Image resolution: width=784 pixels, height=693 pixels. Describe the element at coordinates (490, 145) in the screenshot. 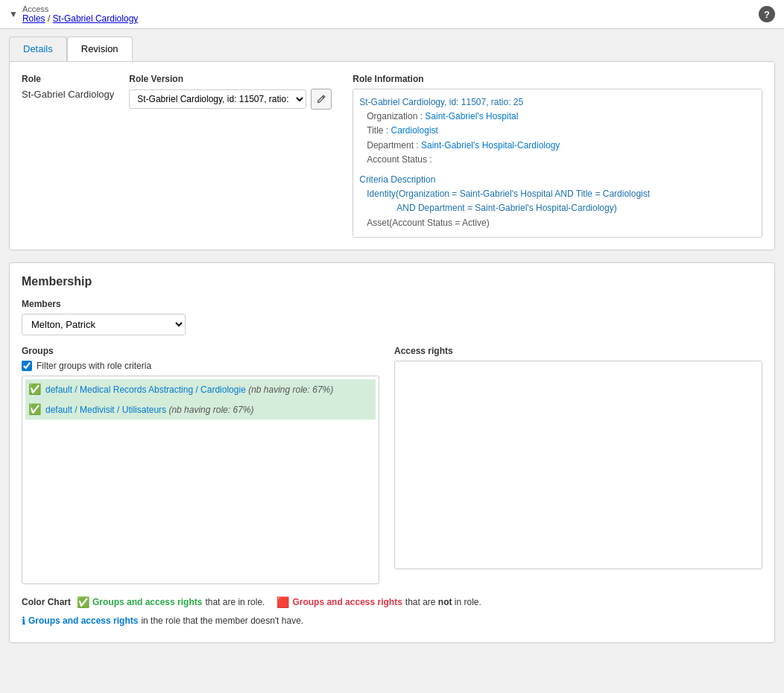

I see `dept-value: Saint-Gabriel's Hospital-Cardiology` at that location.